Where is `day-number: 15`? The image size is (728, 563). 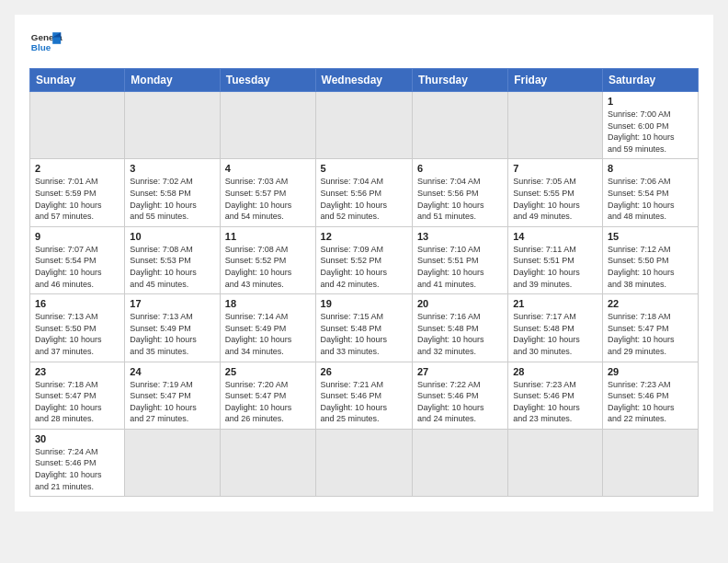 day-number: 15 is located at coordinates (651, 236).